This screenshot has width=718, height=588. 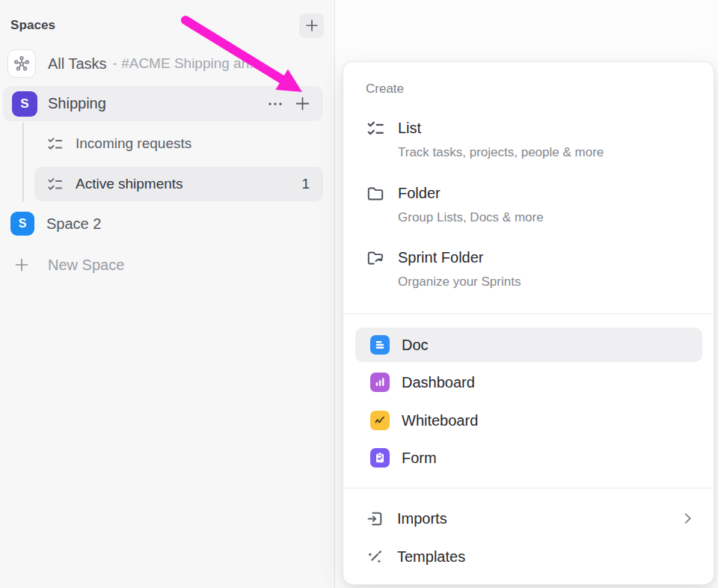 What do you see at coordinates (33, 25) in the screenshot?
I see `spaces-title: Spaces` at bounding box center [33, 25].